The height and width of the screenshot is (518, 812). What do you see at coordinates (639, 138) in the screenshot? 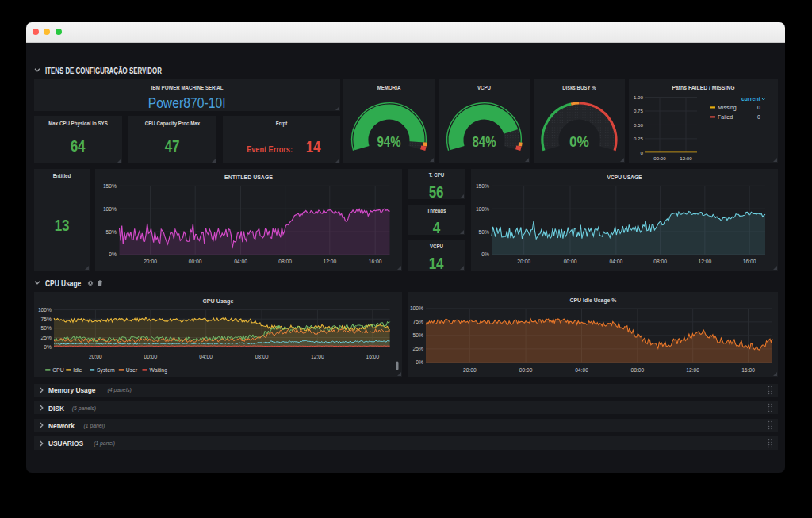
I see `svg-text: 0.25` at bounding box center [639, 138].